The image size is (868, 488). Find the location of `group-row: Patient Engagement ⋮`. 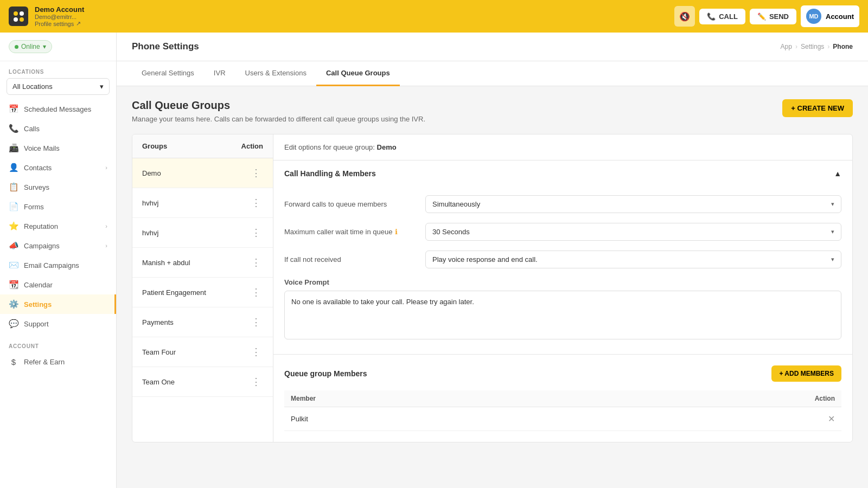

group-row: Patient Engagement ⋮ is located at coordinates (203, 293).